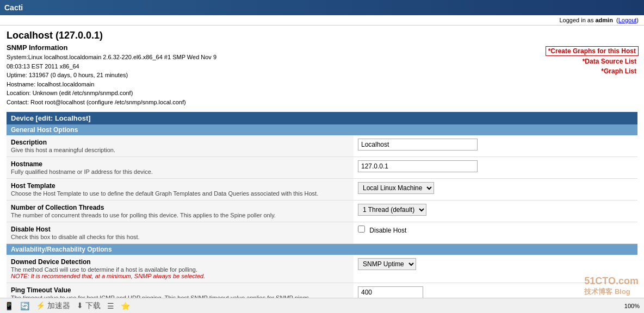 This screenshot has height=313, width=644. I want to click on general-options-header: General Host Options, so click(322, 130).